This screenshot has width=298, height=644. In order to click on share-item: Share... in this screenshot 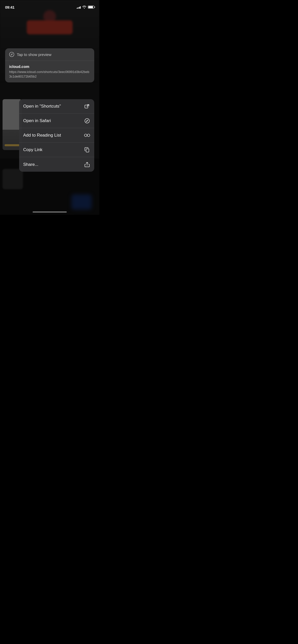, I will do `click(57, 164)`.